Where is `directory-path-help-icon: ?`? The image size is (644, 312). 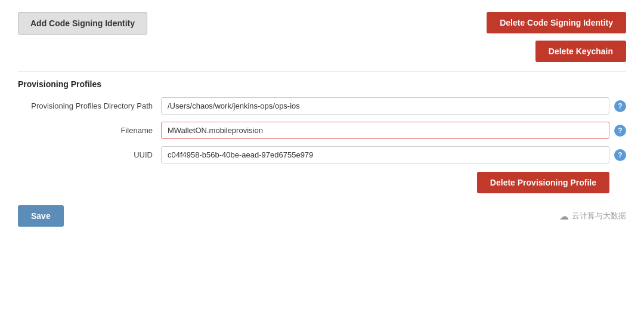
directory-path-help-icon: ? is located at coordinates (620, 106).